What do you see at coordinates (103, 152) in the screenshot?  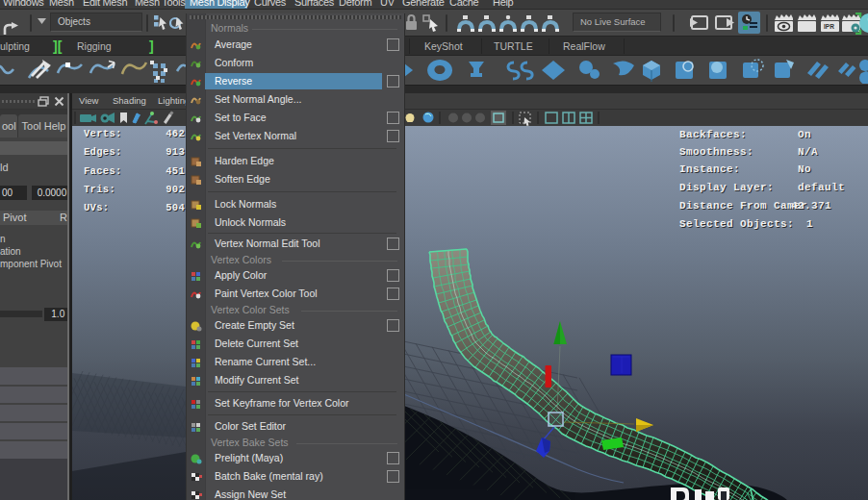 I see `svg-text: Edges:` at bounding box center [103, 152].